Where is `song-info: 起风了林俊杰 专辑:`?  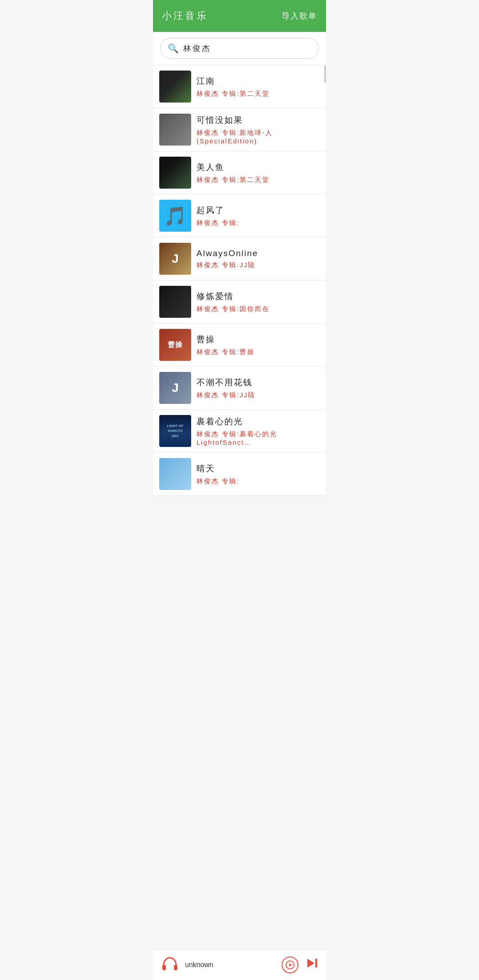
song-info: 起风了林俊杰 专辑: is located at coordinates (258, 216).